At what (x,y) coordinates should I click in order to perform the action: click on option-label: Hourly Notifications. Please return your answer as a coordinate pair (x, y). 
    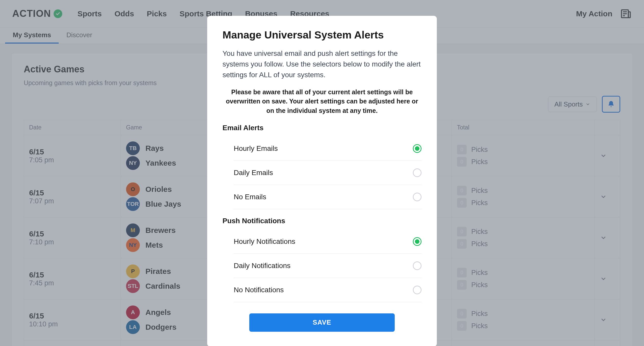
    Looking at the image, I should click on (264, 242).